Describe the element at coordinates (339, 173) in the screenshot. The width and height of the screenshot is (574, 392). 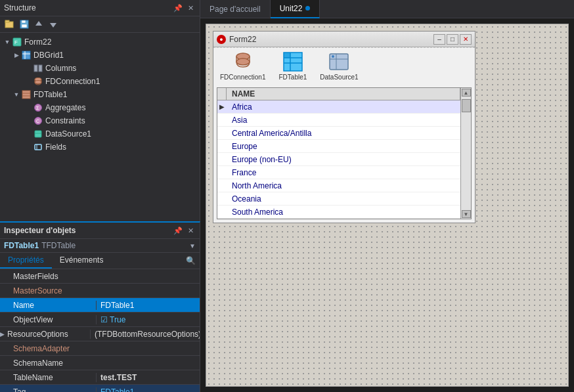
I see `grid-row-france: France` at that location.